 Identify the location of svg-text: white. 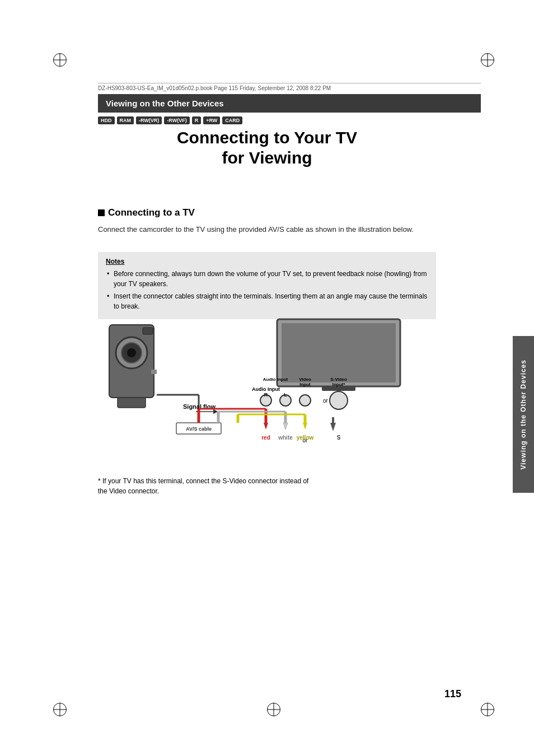
(285, 438).